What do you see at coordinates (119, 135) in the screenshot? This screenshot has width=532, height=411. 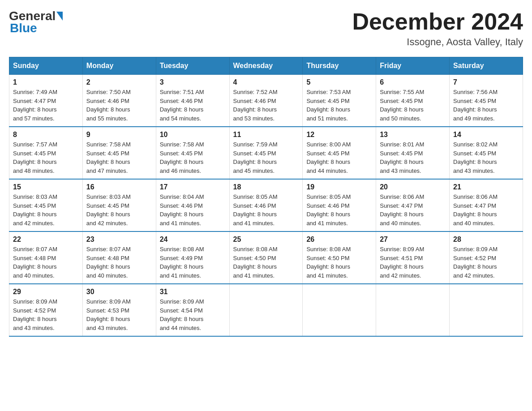 I see `day-number: 9` at bounding box center [119, 135].